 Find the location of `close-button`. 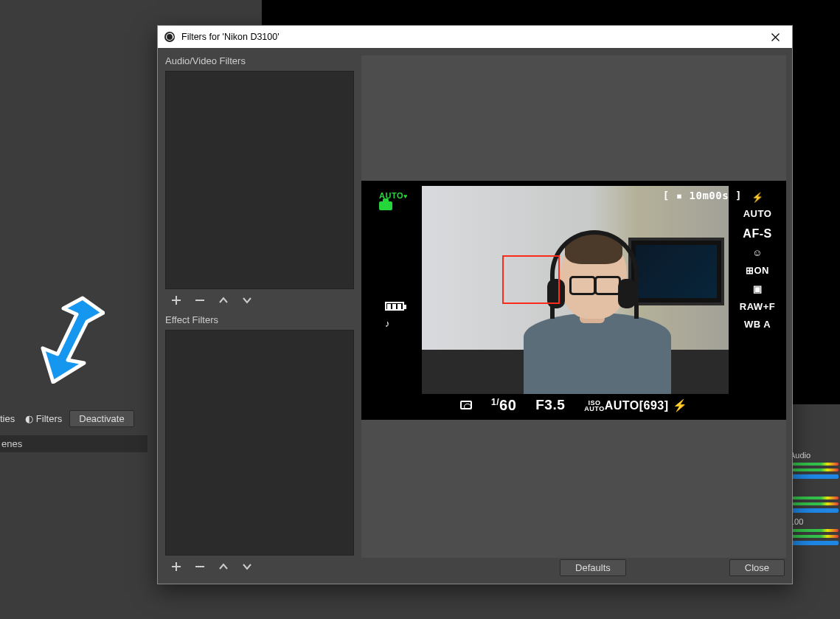

close-button is located at coordinates (775, 37).